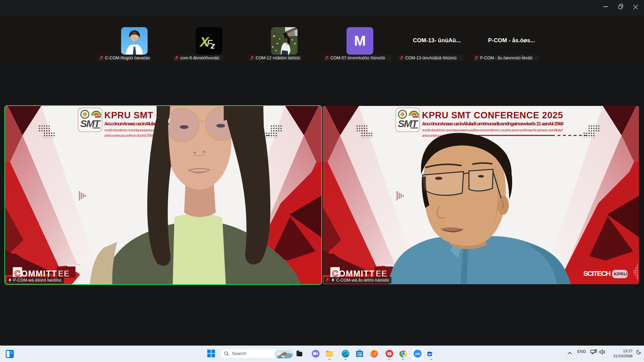 The image size is (644, 362). Describe the element at coordinates (493, 124) in the screenshot. I see `svg-text:Acu:önunAnaas ua:inAluladi urn: Acu:önunAnaas ua:inAluladi urnönunadiusn…` at that location.